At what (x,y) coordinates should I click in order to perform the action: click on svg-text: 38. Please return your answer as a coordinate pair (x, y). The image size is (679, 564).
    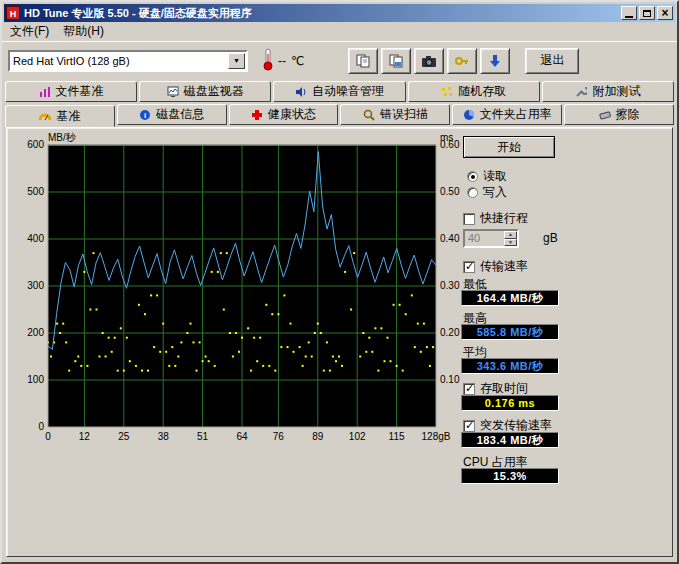
    Looking at the image, I should click on (164, 436).